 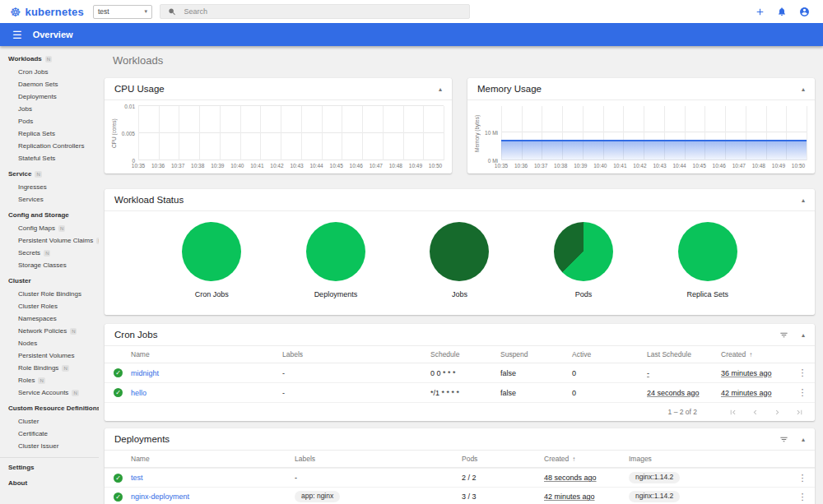 I want to click on pie-chart-label: Deployments, so click(x=336, y=294).